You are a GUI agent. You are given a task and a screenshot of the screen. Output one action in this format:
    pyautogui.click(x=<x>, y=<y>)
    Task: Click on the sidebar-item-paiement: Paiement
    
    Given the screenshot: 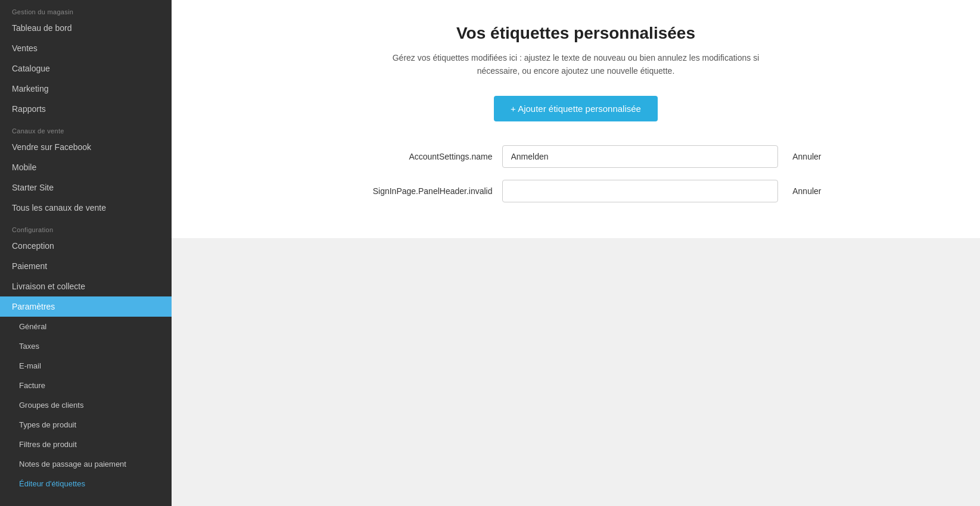 What is the action you would take?
    pyautogui.click(x=86, y=266)
    